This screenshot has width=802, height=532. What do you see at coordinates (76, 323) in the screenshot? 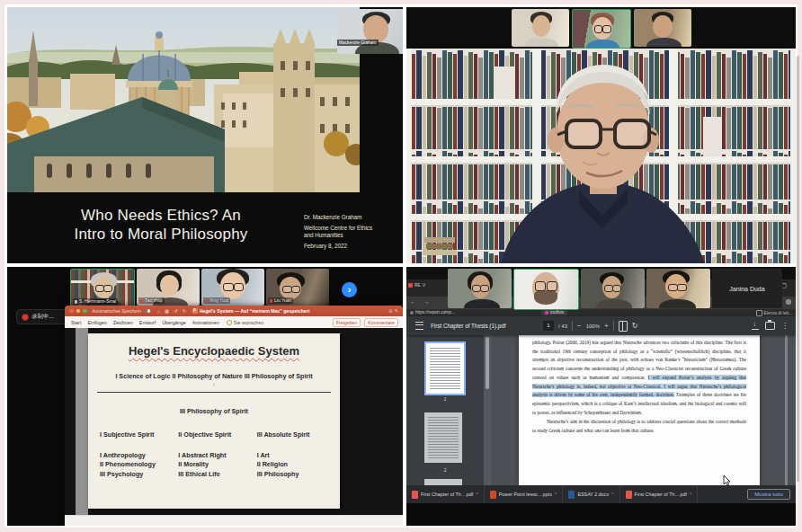
I see `tab-start: Start` at bounding box center [76, 323].